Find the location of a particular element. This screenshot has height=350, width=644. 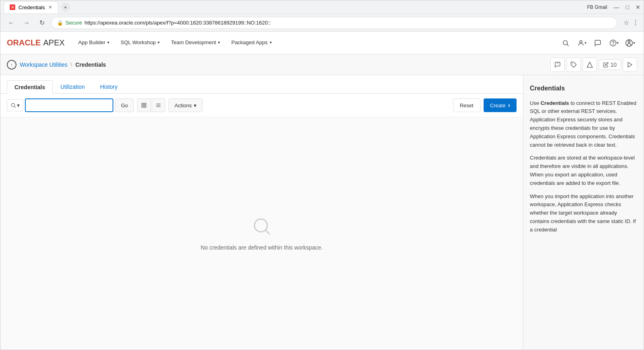

reset-button: Reset is located at coordinates (467, 105).